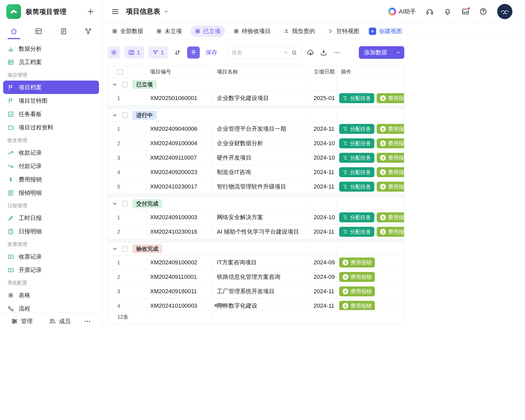 This screenshot has height=420, width=525. Describe the element at coordinates (51, 128) in the screenshot. I see `sidebar-item: 项目过程资料` at that location.